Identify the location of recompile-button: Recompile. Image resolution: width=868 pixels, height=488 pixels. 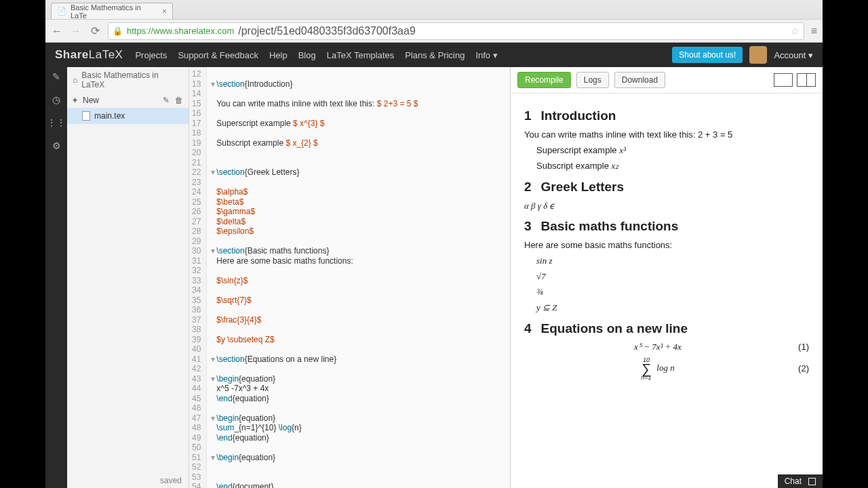
(544, 80).